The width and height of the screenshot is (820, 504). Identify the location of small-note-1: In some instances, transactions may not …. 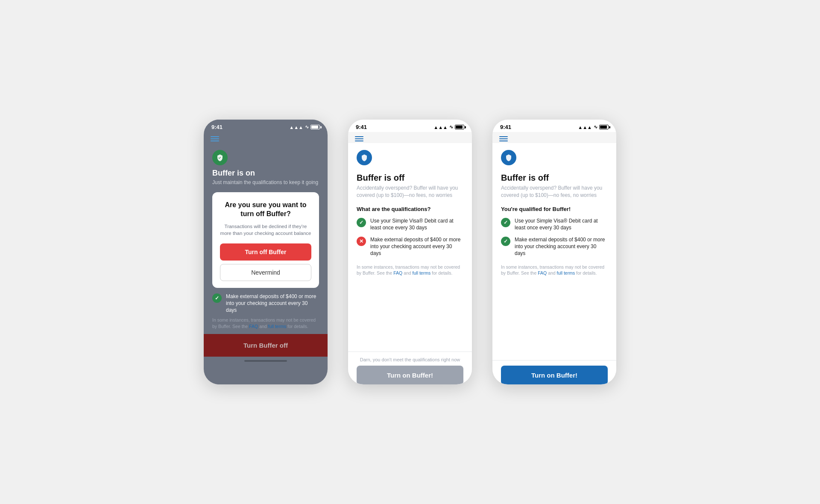
(266, 323).